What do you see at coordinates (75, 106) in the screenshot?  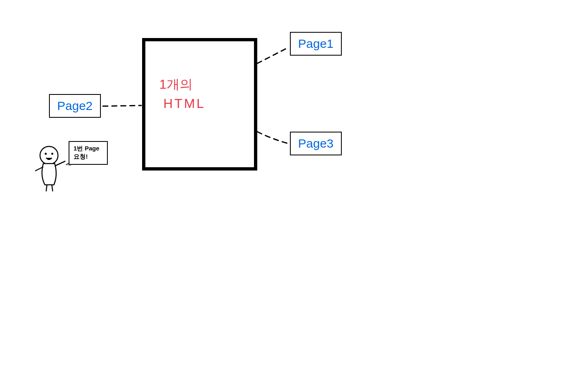 I see `label-page2: Page2` at bounding box center [75, 106].